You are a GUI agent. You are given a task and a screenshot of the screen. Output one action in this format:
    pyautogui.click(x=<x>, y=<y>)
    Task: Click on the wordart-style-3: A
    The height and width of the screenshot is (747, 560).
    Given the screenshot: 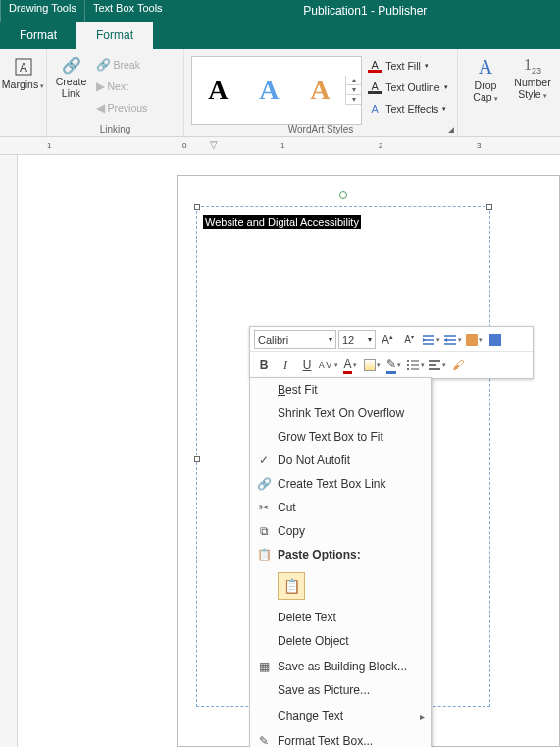 What is the action you would take?
    pyautogui.click(x=320, y=90)
    